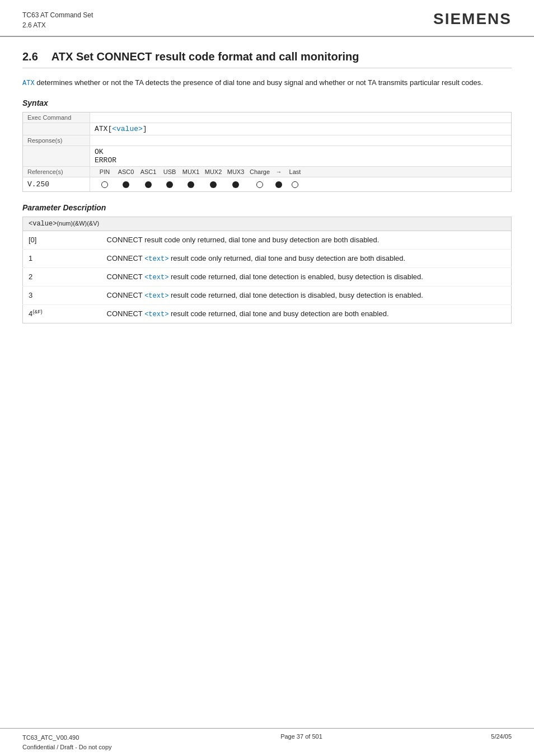 This screenshot has width=534, height=756. Describe the element at coordinates (295, 185) in the screenshot. I see `circle-last` at that location.